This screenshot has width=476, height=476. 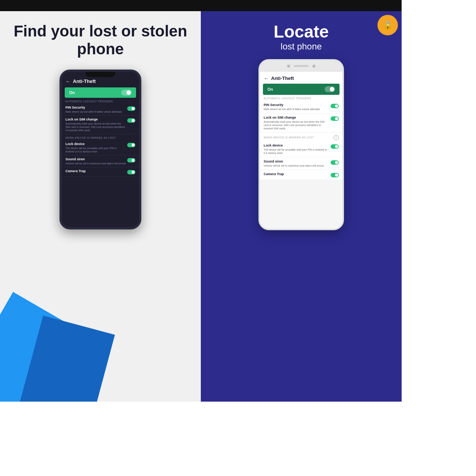 I want to click on toggle-siren-right, so click(x=335, y=163).